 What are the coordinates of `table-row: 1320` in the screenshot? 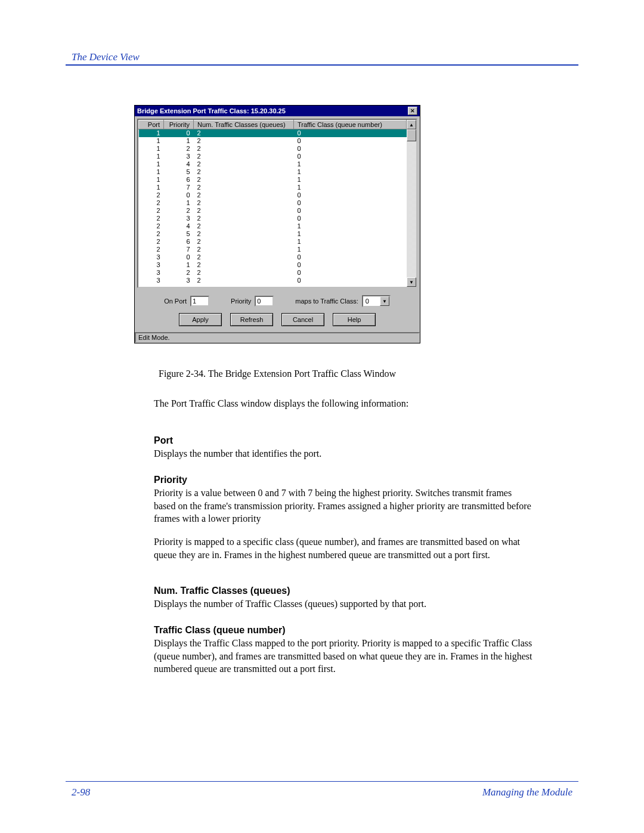 It's located at (273, 156).